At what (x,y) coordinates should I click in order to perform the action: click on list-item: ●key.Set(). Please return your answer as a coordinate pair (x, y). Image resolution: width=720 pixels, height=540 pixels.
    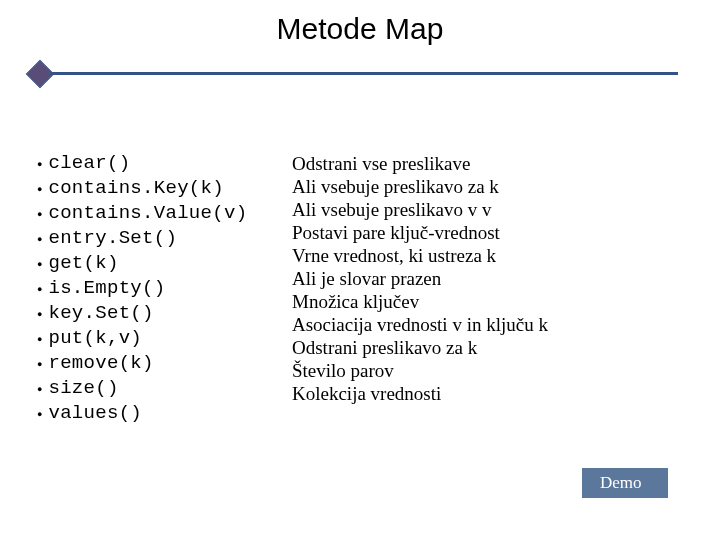
    Looking at the image, I should click on (164, 314).